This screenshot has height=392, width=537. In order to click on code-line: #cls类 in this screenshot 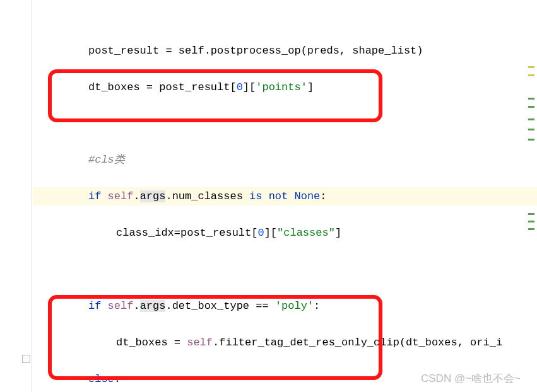, I will do `click(285, 160)`.